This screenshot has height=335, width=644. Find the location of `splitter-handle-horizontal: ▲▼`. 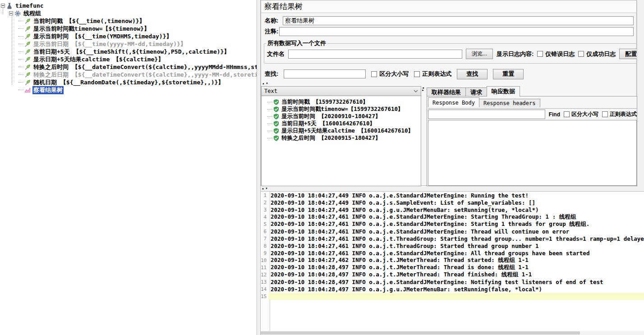

splitter-handle-horizontal: ▲▼ is located at coordinates (266, 83).